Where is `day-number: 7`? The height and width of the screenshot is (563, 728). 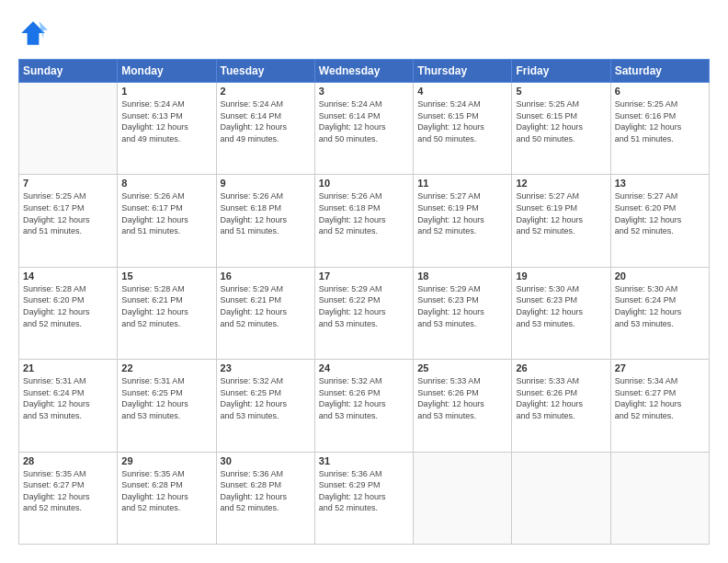 day-number: 7 is located at coordinates (68, 183).